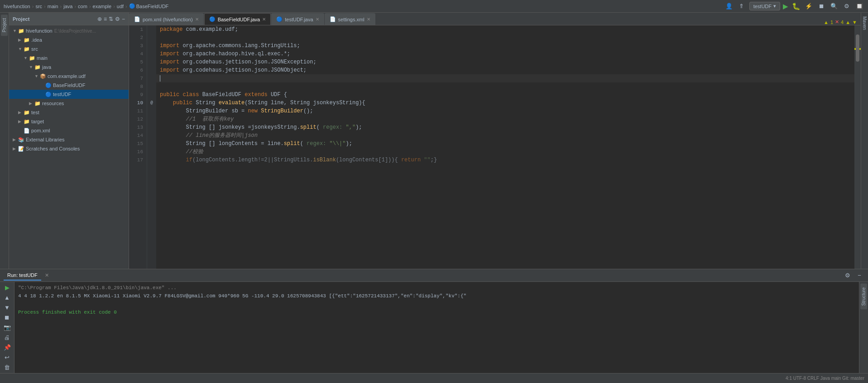 The height and width of the screenshot is (383, 868). I want to click on tree-pomxml: ▶ 📄 pom.xml, so click(69, 131).